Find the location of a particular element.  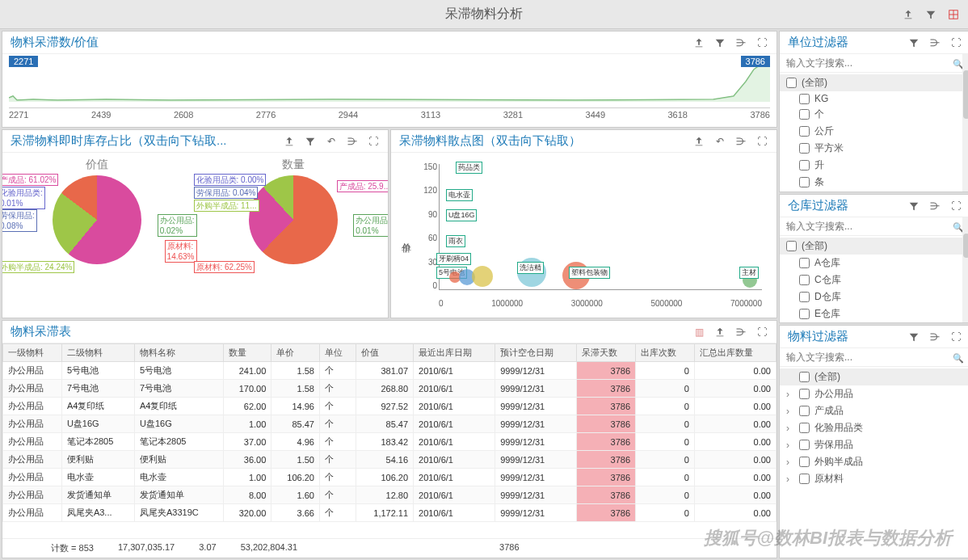

table-footer: 计数 = 853 17,307,035.17 3.07 53,202,804.3… is located at coordinates (389, 548).